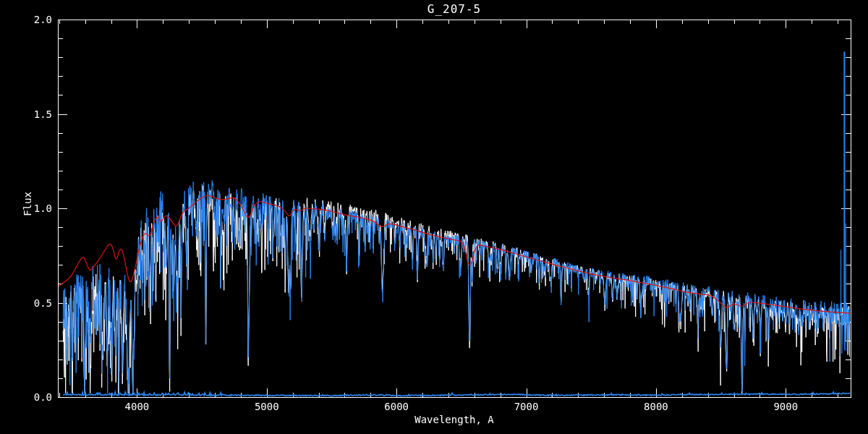 Image resolution: width=868 pixels, height=434 pixels. Describe the element at coordinates (27, 217) in the screenshot. I see `y-axis-tick-labels: 0.00.51.01.52.0` at that location.